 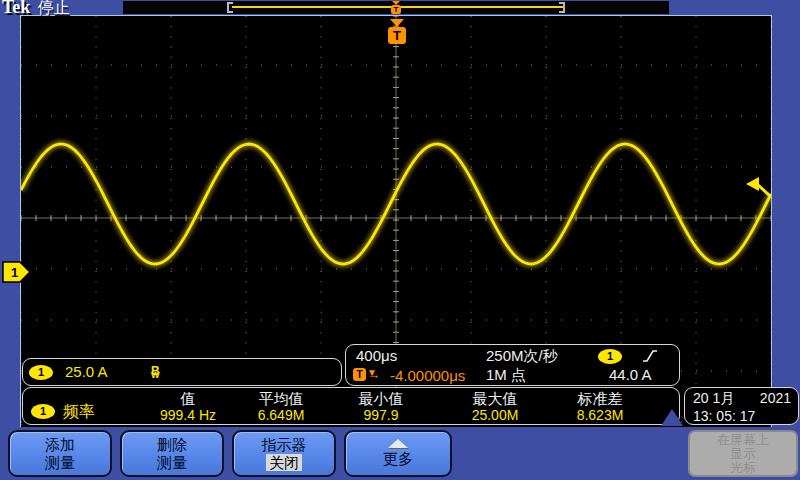 I want to click on col-value: 997.9, so click(x=381, y=415).